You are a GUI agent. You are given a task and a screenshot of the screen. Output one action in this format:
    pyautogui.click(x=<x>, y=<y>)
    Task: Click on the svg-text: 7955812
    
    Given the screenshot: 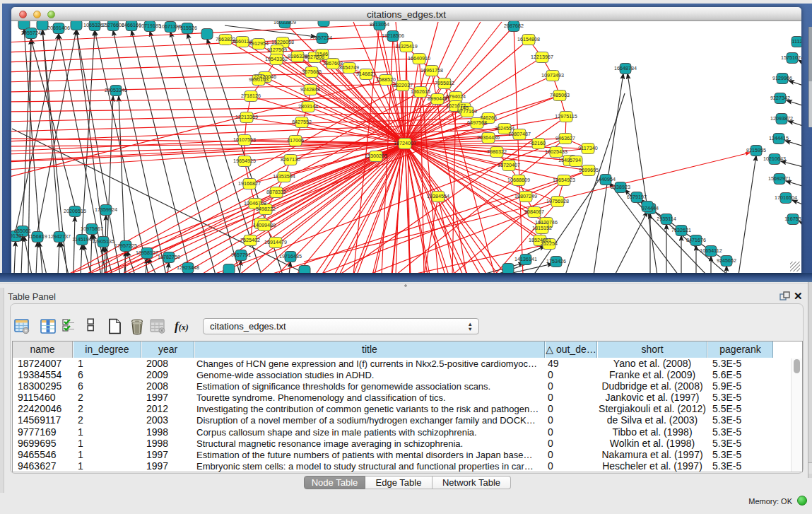 What is the action you would take?
    pyautogui.click(x=445, y=83)
    